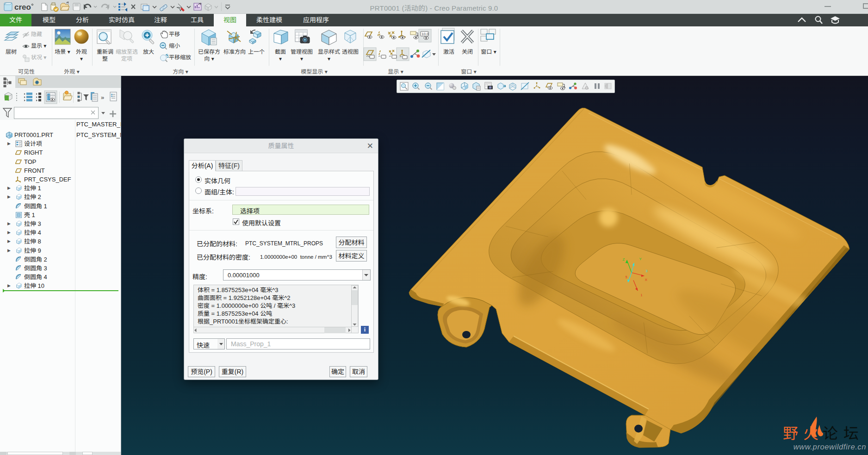 This screenshot has height=455, width=868. Describe the element at coordinates (803, 432) in the screenshot. I see `svg-text: 野火` at that location.